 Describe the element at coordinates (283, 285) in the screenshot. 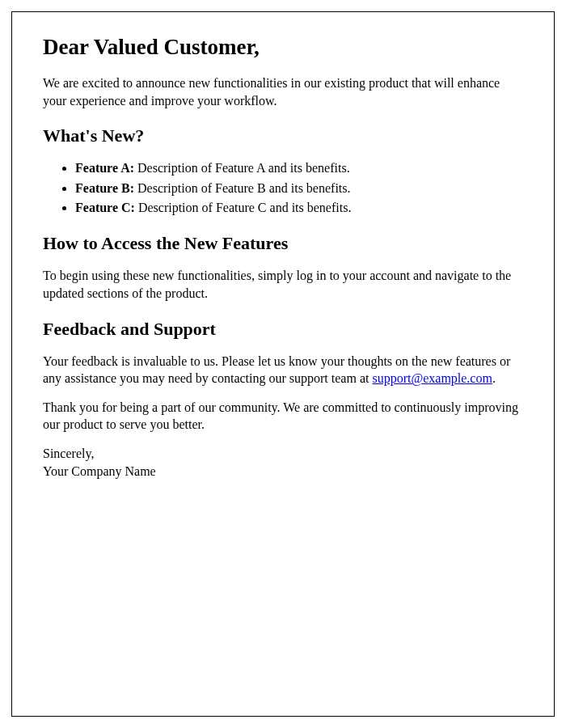

I see `access-paragraph: To begin using these new functionalities…` at that location.